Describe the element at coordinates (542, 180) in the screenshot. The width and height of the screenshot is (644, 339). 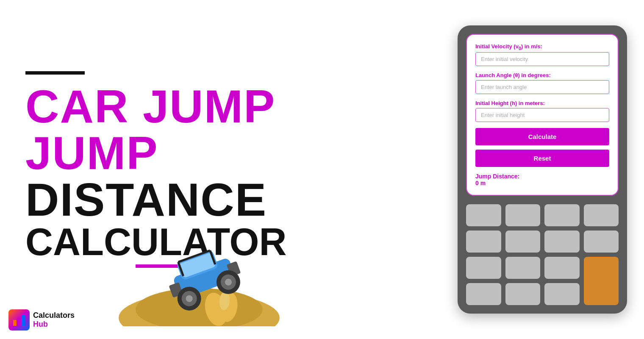
I see `result-section: Jump Distance: 0 m` at that location.